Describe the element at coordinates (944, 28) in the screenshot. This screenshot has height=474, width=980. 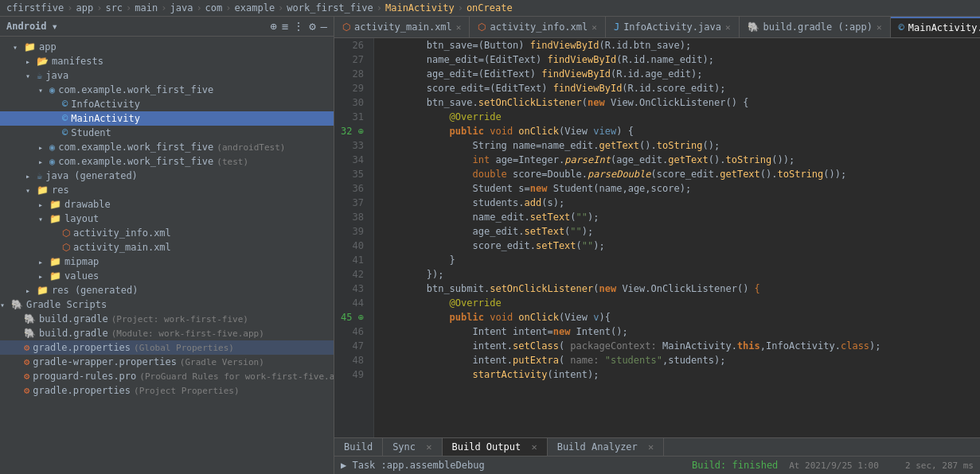
I see `tab-label-main-activity: MainActivity.java` at that location.